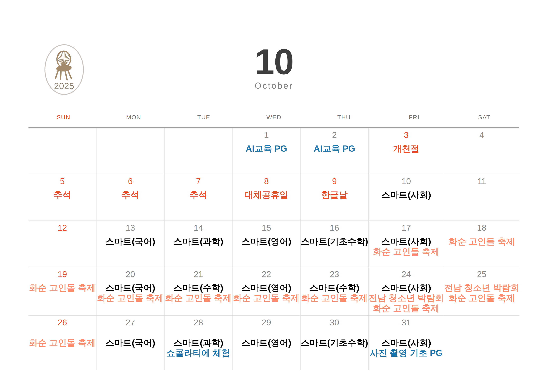 The height and width of the screenshot is (392, 548). What do you see at coordinates (198, 182) in the screenshot?
I see `date-number: 7` at bounding box center [198, 182].